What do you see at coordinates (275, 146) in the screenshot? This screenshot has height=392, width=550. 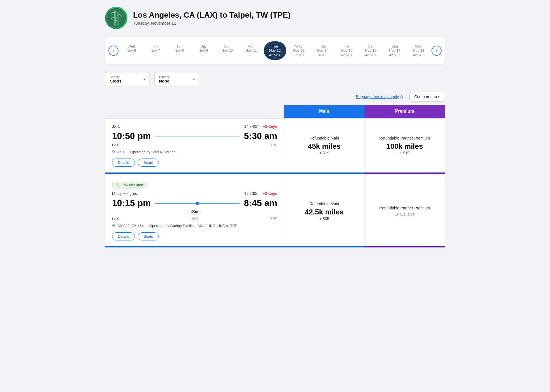 I see `flight-card-wrapper: JX 1 14h 40m +2 days 10:50 pm 5:30 am LA…` at bounding box center [275, 146].